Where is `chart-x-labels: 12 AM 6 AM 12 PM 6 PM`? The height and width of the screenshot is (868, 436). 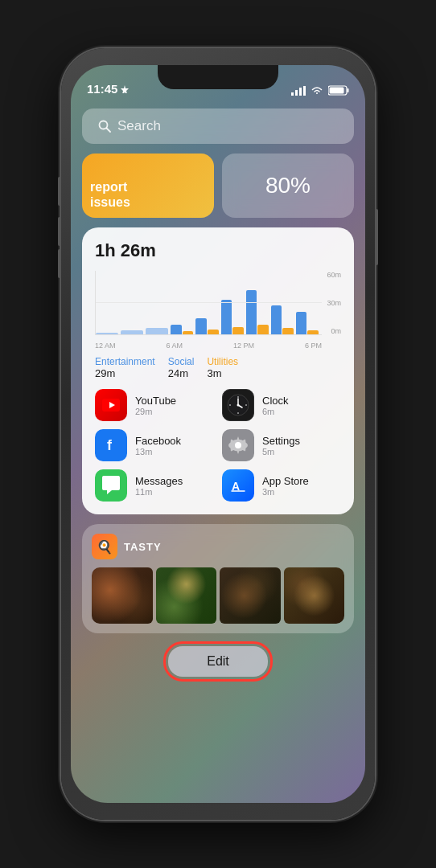 chart-x-labels: 12 AM 6 AM 12 PM 6 PM is located at coordinates (218, 346).